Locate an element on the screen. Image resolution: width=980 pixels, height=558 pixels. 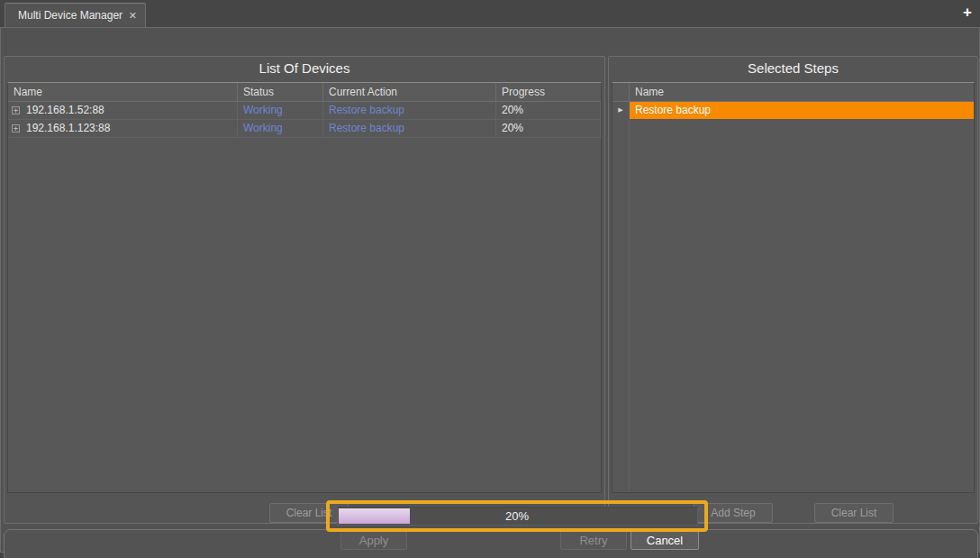
device-name-cell: + 192.168.1.123:88 is located at coordinates (122, 128).